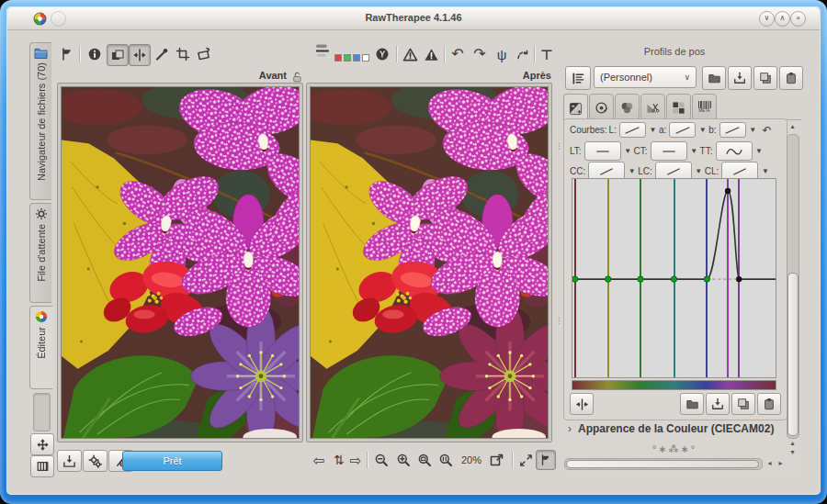 Image resolution: width=827 pixels, height=504 pixels. I want to click on maximize-button: ∧, so click(783, 18).